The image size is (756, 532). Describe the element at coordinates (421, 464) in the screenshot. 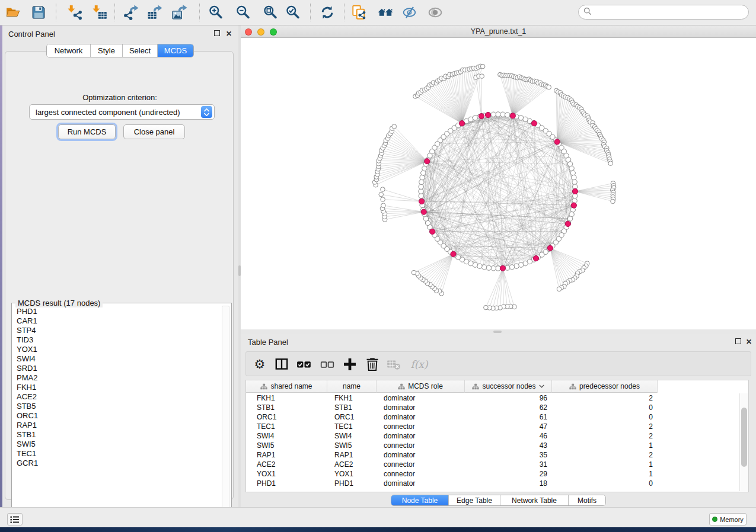

I see `cell-MCDS-role: connector` at that location.